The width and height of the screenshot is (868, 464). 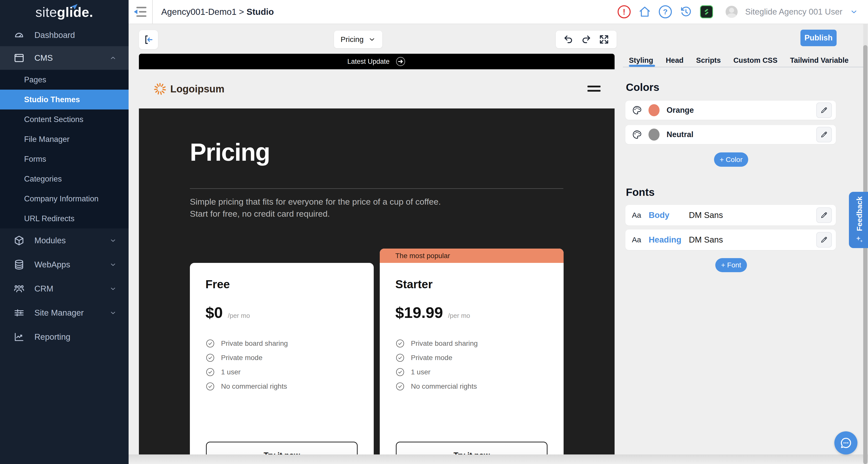 I want to click on publish-label: Publish, so click(x=818, y=38).